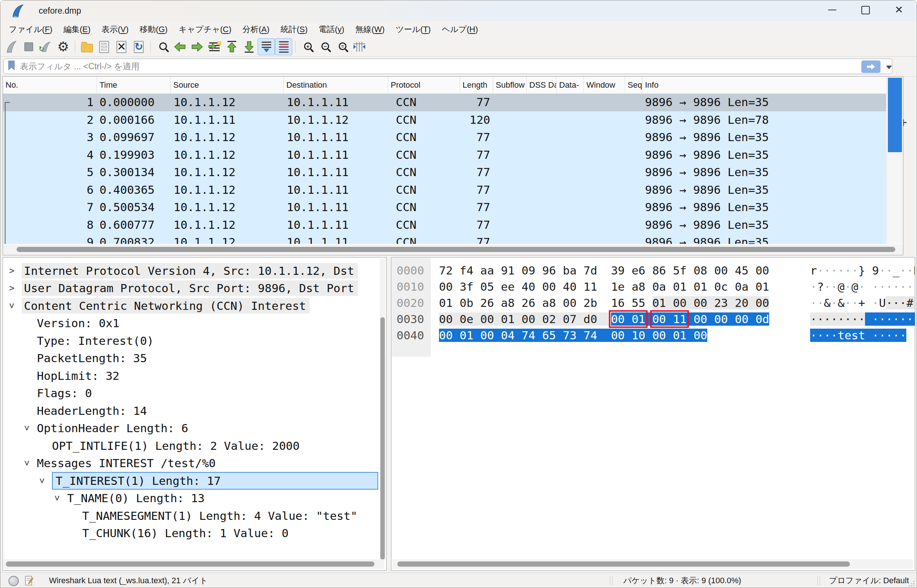 Image resolution: width=917 pixels, height=588 pixels. Describe the element at coordinates (445, 173) in the screenshot. I see `packet-row-5: 50.30013410.1.1.1210.1.1.11CCN779896 → 9…` at that location.